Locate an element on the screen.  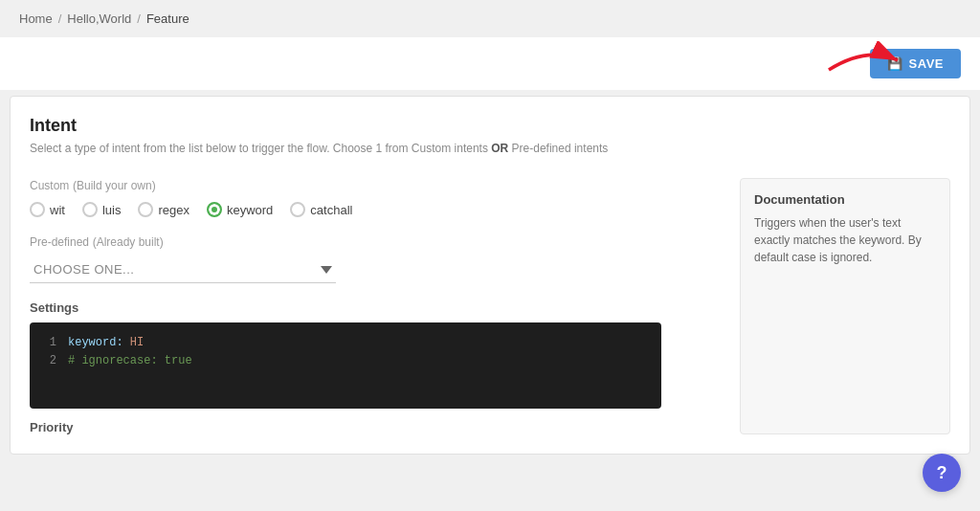
radio-keyword-label: keyword is located at coordinates (250, 211).